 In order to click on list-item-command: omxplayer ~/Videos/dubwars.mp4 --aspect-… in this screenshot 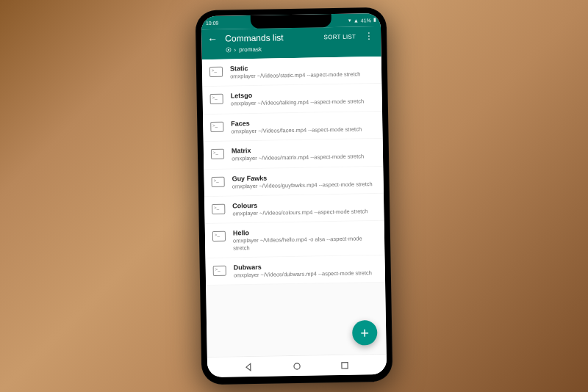, I will do `click(305, 275)`.